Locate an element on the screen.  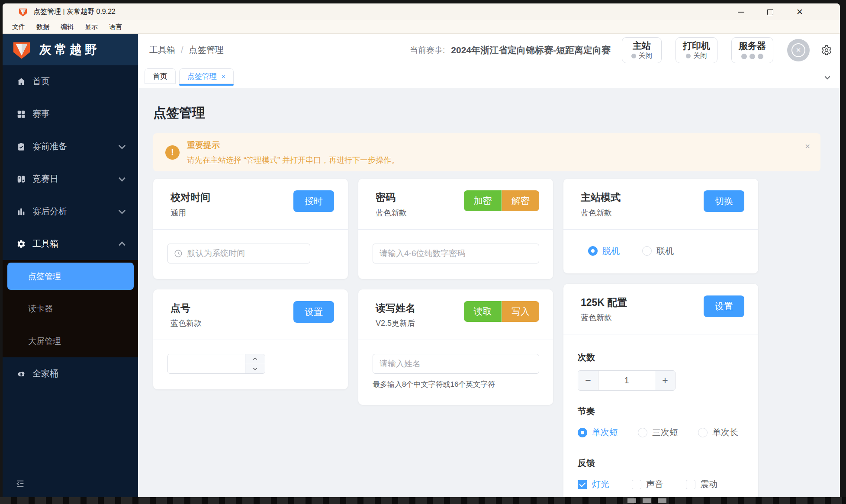
minimize-button is located at coordinates (741, 12).